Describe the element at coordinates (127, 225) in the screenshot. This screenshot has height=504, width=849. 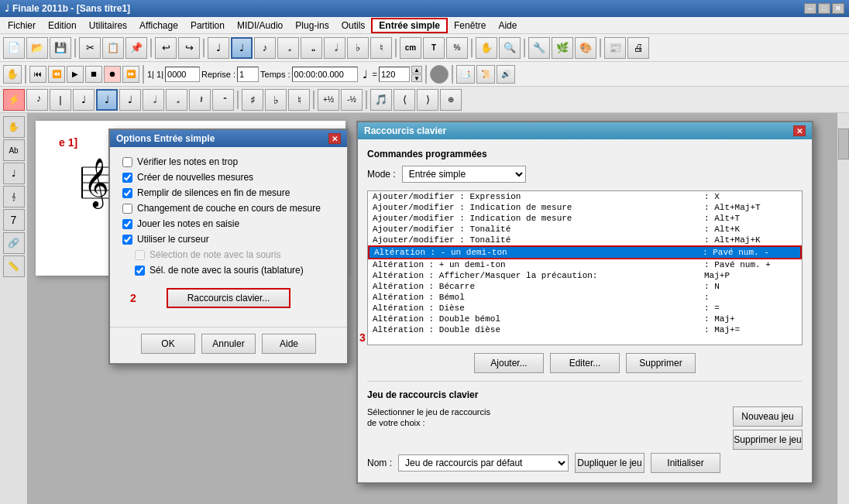
I see `cb-jouer` at that location.